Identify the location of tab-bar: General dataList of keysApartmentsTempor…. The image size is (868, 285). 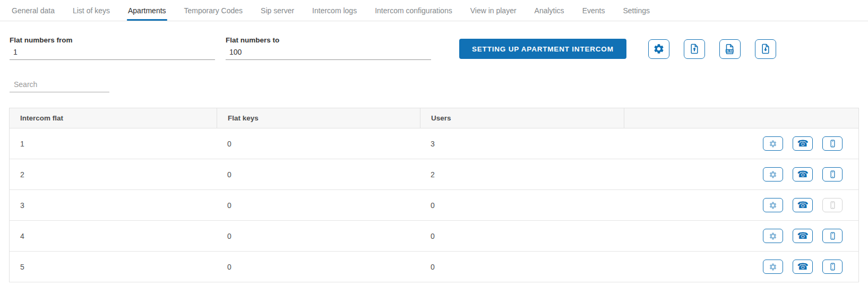
(434, 11).